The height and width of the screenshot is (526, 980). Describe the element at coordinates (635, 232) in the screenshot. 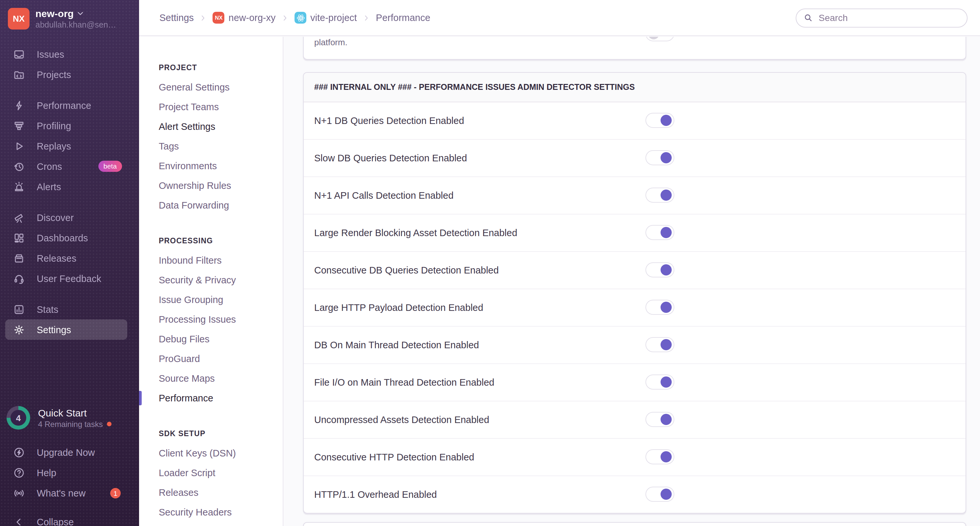

I see `setting-row-large-render-blocking-asset-detection-enabled: Large Render Blocking Asset Detection En…` at that location.